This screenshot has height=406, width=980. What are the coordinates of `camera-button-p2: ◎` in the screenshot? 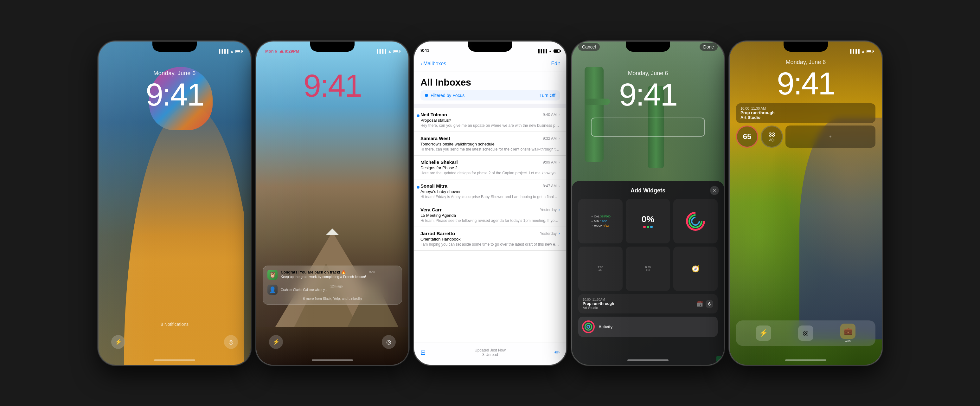 It's located at (389, 342).